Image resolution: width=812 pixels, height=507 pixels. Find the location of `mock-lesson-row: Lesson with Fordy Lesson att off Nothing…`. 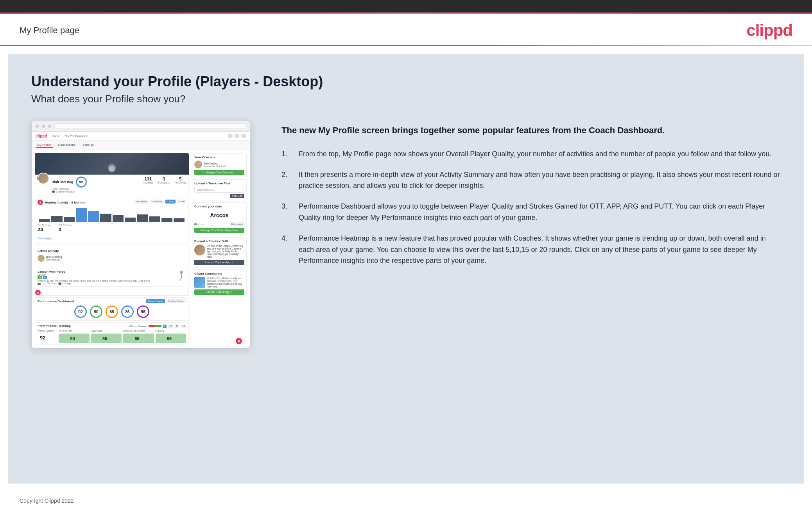

mock-lesson-row: Lesson with Fordy Lesson att off Nothing… is located at coordinates (112, 278).